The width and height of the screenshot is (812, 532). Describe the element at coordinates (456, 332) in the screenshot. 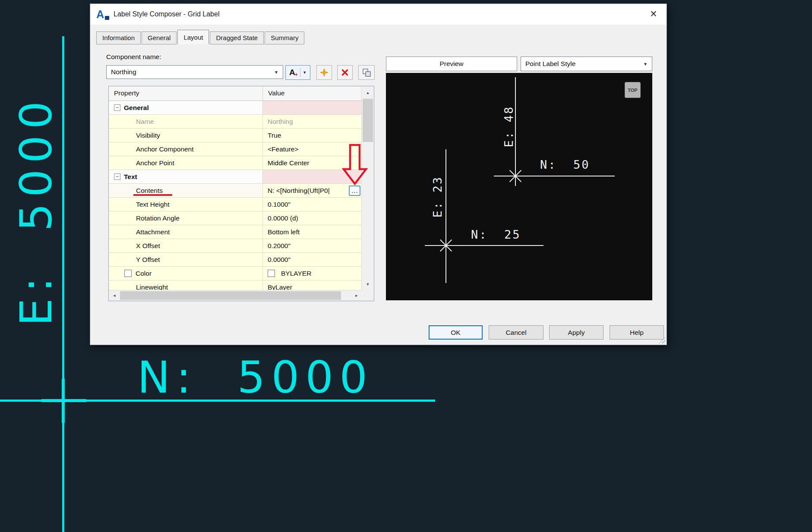

I see `ok-button: OK` at that location.